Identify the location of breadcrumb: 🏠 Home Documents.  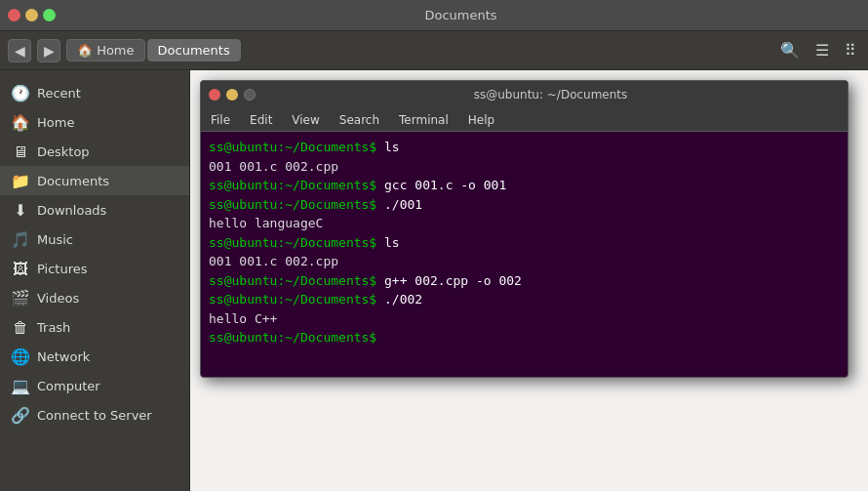
(154, 51).